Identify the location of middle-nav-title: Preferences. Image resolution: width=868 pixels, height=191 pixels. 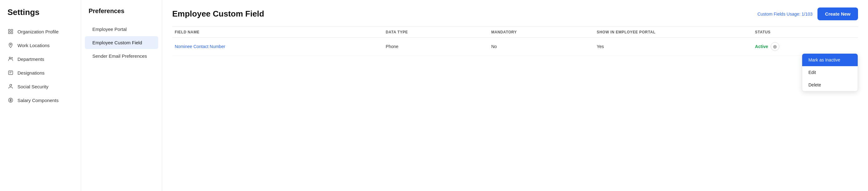
(122, 15).